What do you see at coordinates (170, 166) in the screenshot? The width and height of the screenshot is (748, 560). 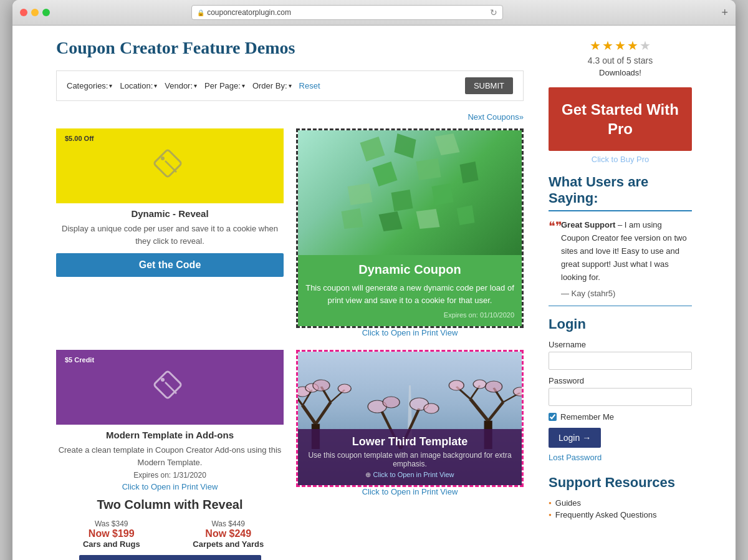 I see `coupon-yellow-visual: $5.00 Off` at bounding box center [170, 166].